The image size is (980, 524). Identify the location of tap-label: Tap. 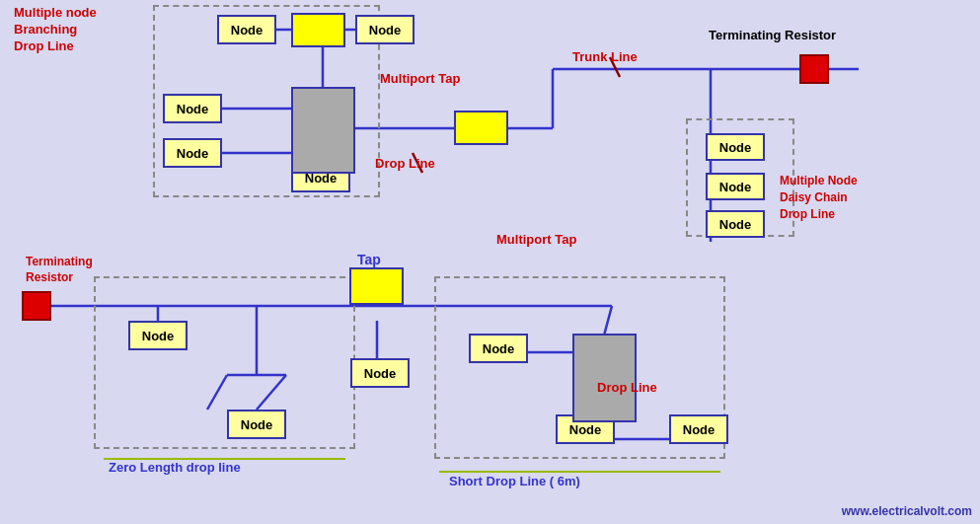
(369, 260).